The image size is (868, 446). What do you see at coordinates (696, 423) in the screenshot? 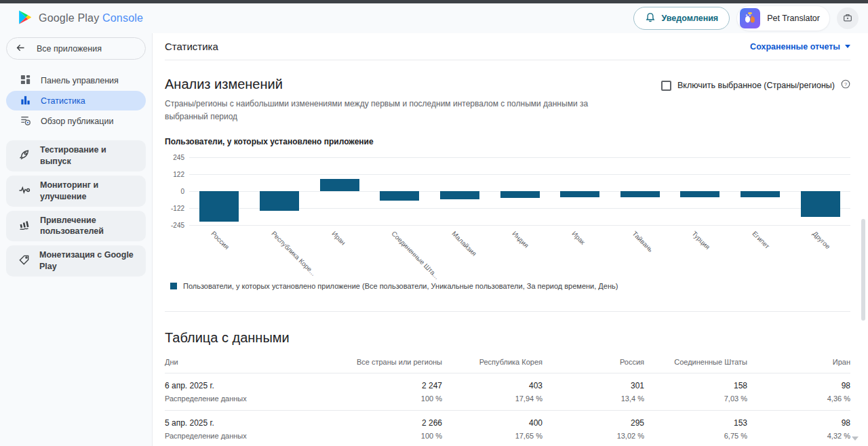
I see `value-cell: 153` at bounding box center [696, 423].